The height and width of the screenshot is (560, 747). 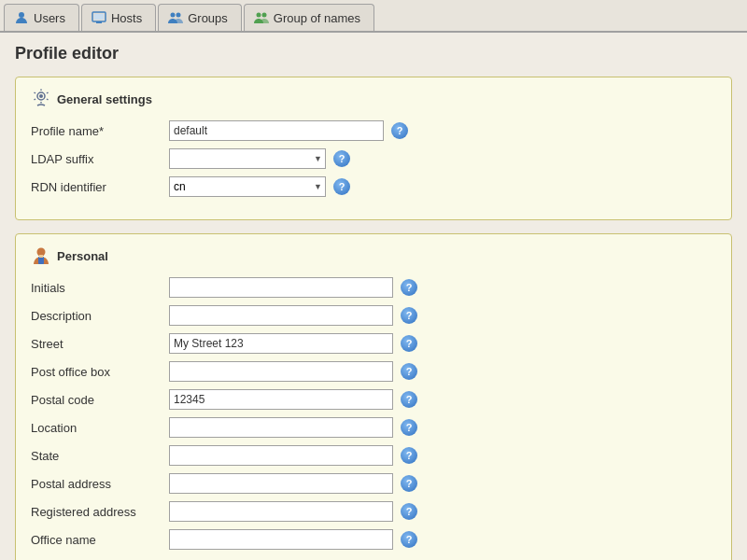 I want to click on location-help: ?, so click(x=409, y=427).